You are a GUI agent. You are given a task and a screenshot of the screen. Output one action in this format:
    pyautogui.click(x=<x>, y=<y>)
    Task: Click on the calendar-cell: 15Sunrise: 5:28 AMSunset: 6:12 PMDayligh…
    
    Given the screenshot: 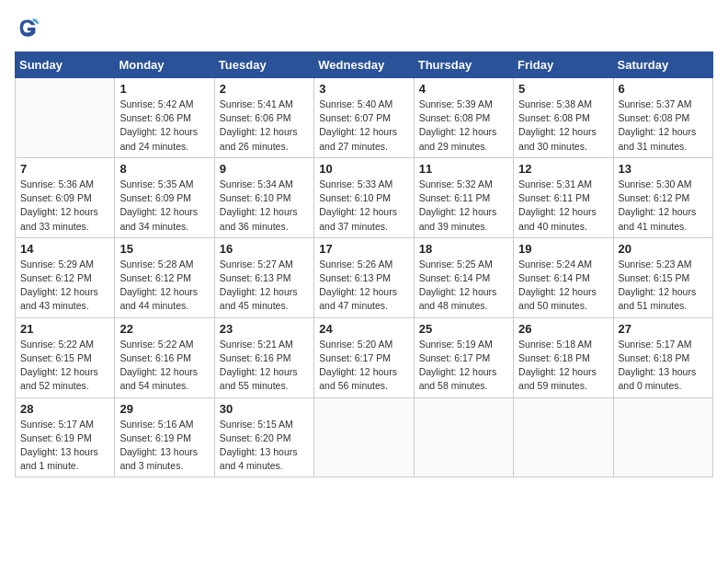 What is the action you would take?
    pyautogui.click(x=165, y=278)
    